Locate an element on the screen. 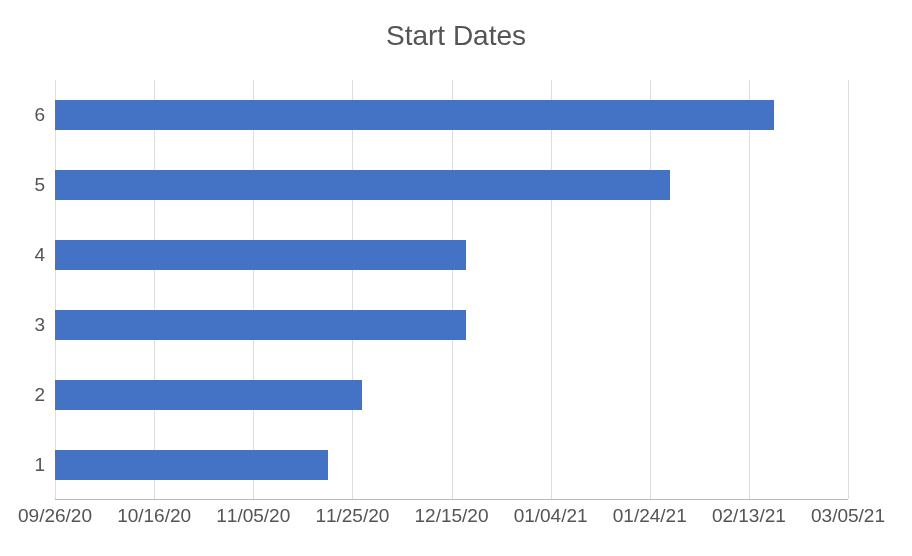 This screenshot has width=912, height=556. y-tick-label: 3 is located at coordinates (35, 325).